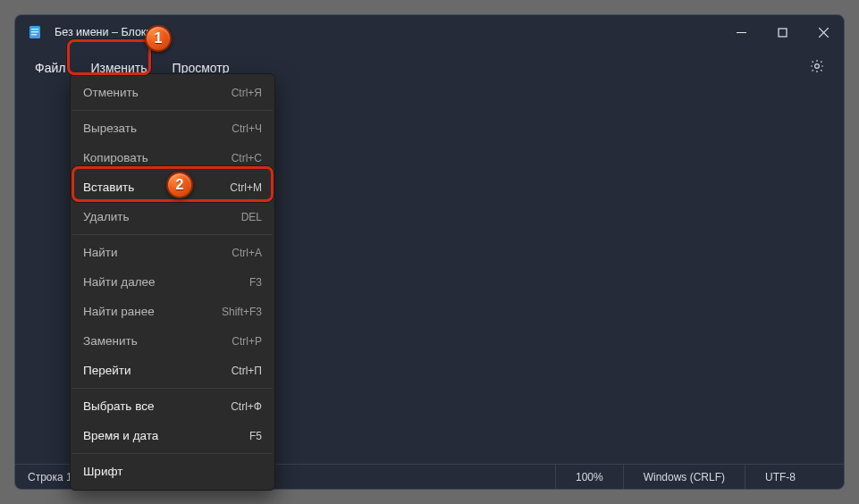 Image resolution: width=859 pixels, height=504 pixels. Describe the element at coordinates (782, 32) in the screenshot. I see `maximize-button` at that location.